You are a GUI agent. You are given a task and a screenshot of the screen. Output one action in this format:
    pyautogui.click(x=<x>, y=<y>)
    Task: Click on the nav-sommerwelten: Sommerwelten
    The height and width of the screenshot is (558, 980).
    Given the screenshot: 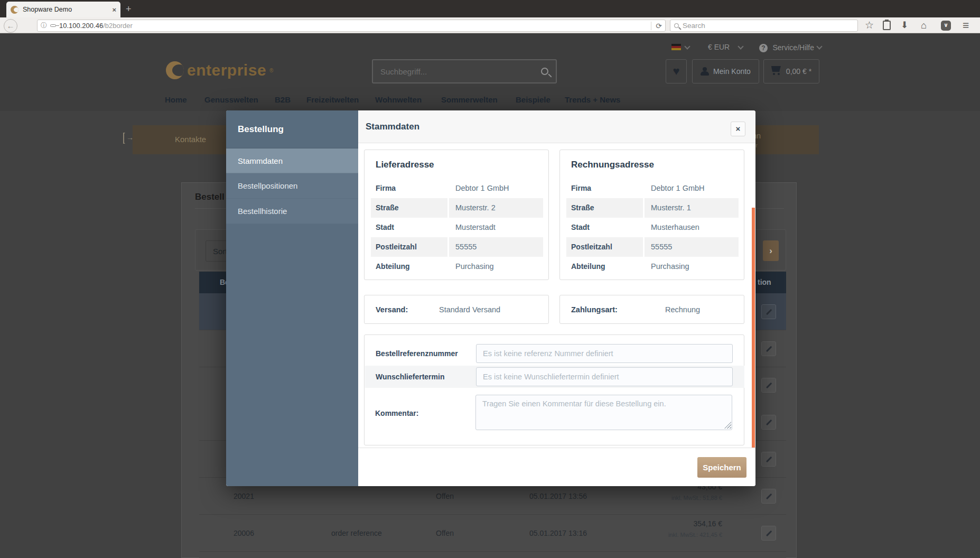 What is the action you would take?
    pyautogui.click(x=469, y=99)
    